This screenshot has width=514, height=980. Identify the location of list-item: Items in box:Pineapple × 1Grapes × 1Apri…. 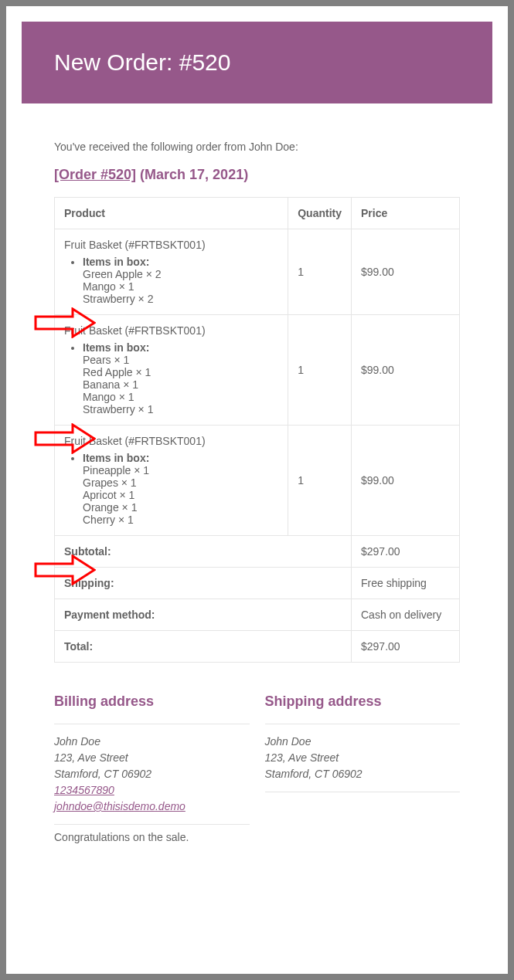
(181, 489).